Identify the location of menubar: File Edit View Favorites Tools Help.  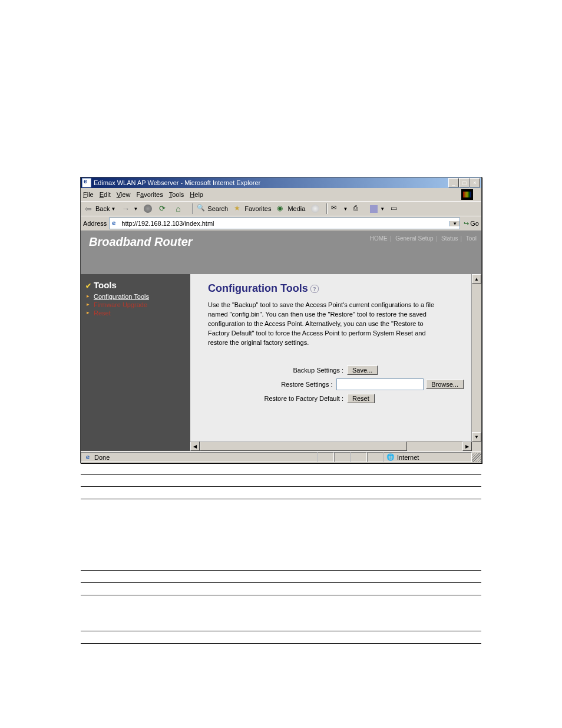
(281, 195).